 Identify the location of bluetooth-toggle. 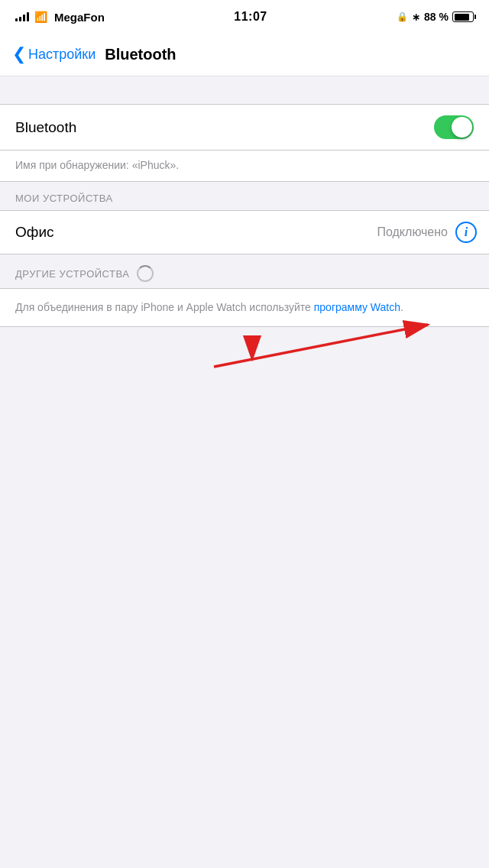
(454, 127).